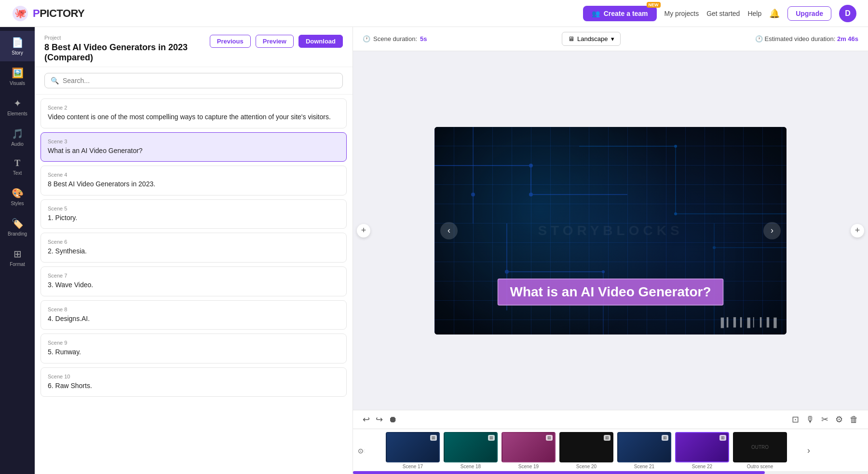 The width and height of the screenshot is (868, 474). I want to click on previous-button: Previous, so click(231, 42).